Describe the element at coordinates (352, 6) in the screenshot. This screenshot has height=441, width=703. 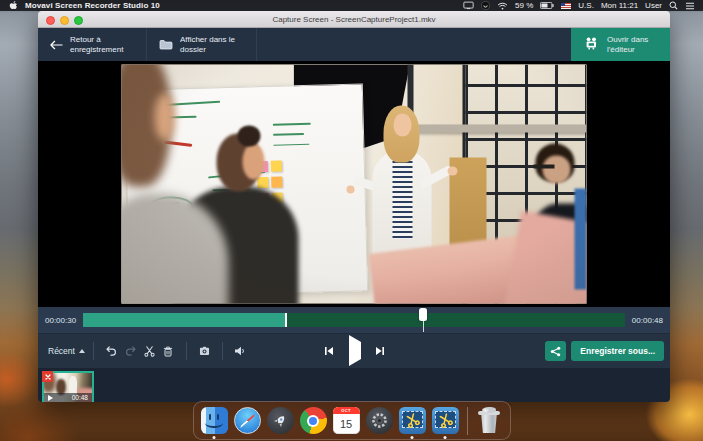
I see `menu-bar: Movavi Screen Recorder Studio 10 59 % U.…` at that location.